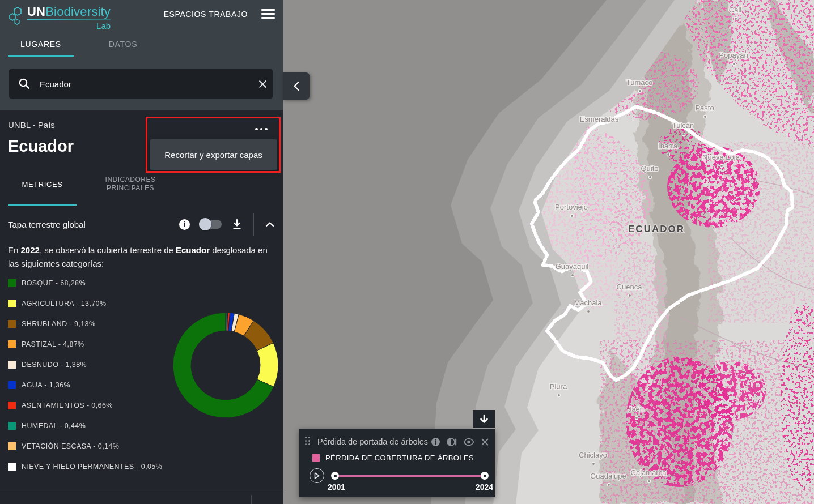 This screenshot has height=504, width=814. Describe the element at coordinates (309, 442) in the screenshot. I see `drag-handle-icon` at that location.